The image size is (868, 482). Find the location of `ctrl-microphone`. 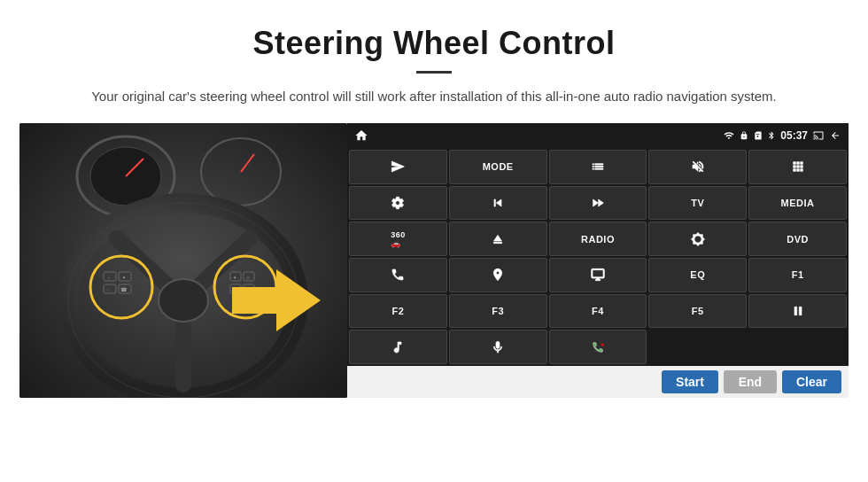

ctrl-microphone is located at coordinates (498, 347).